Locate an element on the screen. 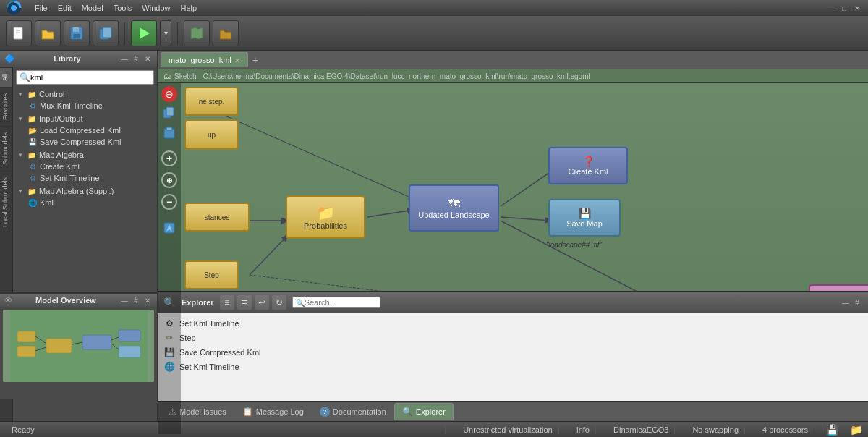  tree-header-algebra: ▼ 📁 Map Algebra is located at coordinates (85, 155).